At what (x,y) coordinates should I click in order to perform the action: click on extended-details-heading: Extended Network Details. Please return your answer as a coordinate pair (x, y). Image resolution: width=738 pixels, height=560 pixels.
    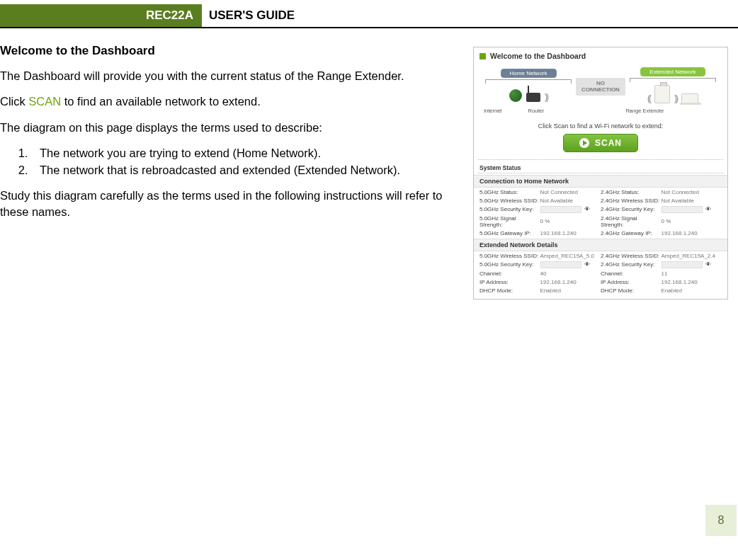
    Looking at the image, I should click on (601, 245).